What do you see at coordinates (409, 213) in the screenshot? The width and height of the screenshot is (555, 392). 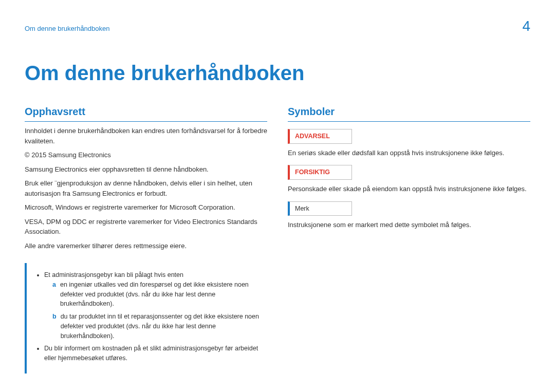 I see `symbol-block-note: Merk Instruksjonene som er markert med d…` at bounding box center [409, 213].